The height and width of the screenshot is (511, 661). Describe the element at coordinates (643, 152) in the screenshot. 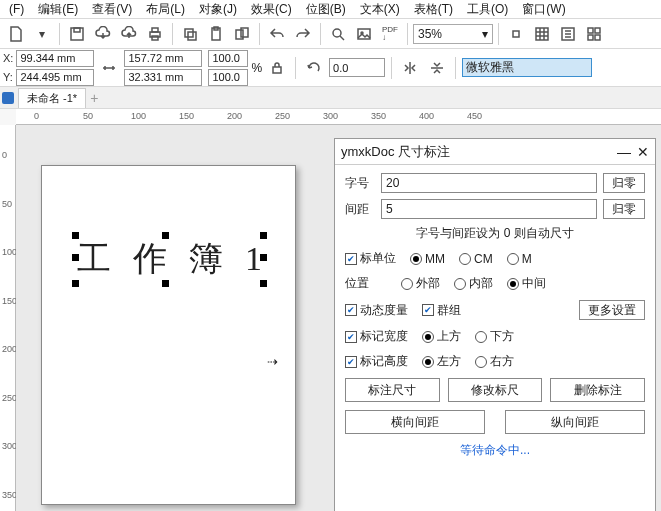

I see `close-icon: ✕` at that location.